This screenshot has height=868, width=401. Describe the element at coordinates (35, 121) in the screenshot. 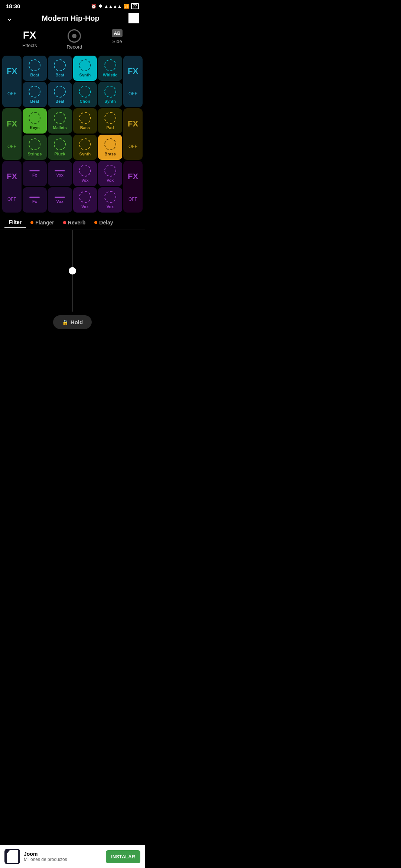

I see `pad-keys: Keys` at that location.